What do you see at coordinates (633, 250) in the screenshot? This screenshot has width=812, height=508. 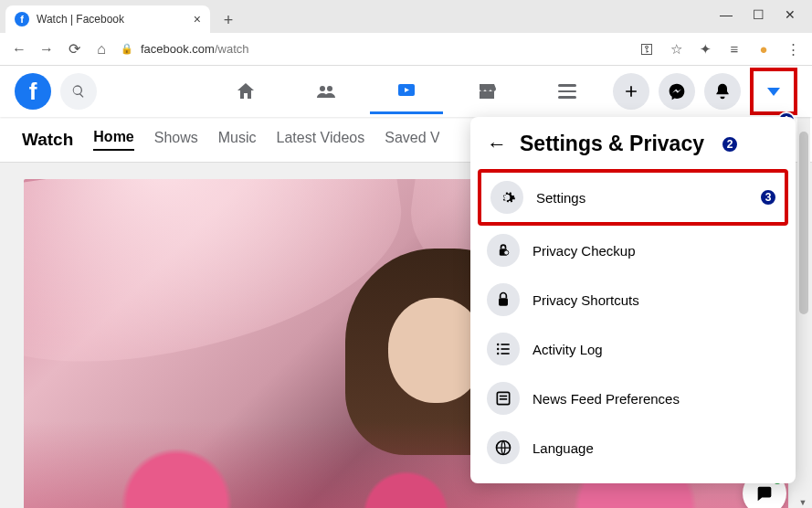 I see `menu-item-privacy-checkup: Privacy Checkup` at bounding box center [633, 250].